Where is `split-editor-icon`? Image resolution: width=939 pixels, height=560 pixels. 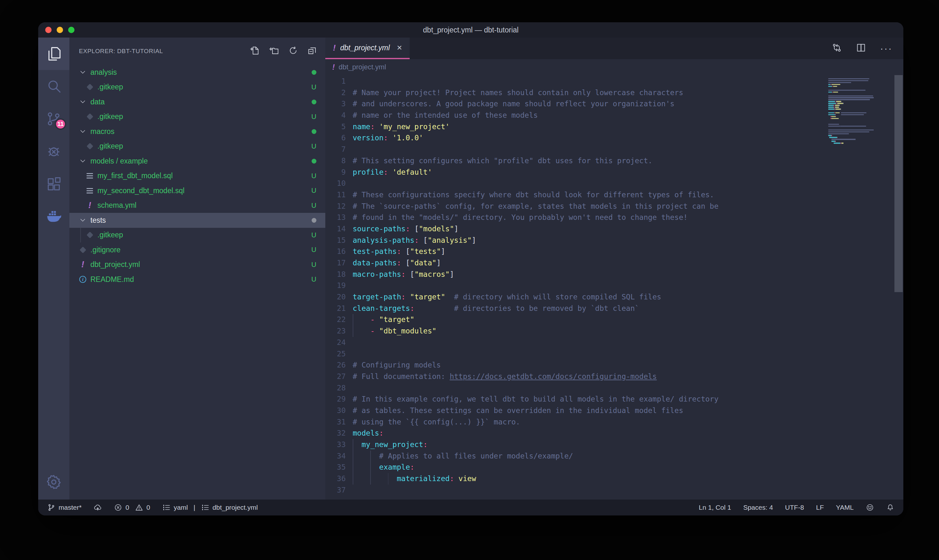
split-editor-icon is located at coordinates (861, 48).